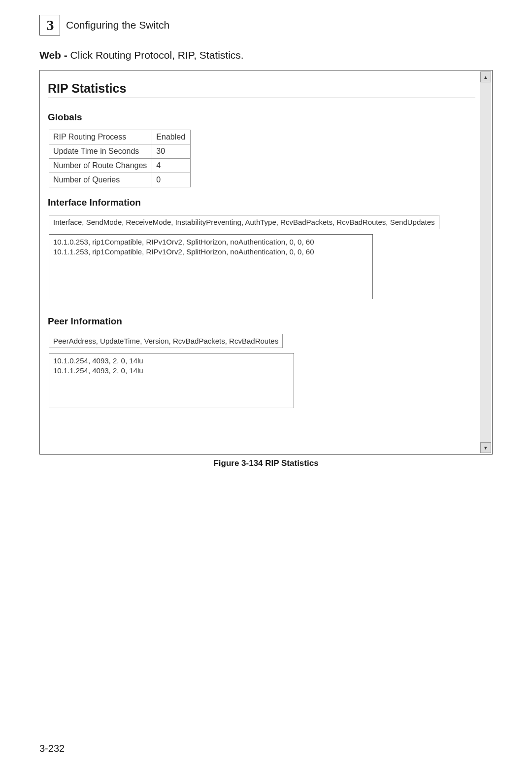  Describe the element at coordinates (171, 371) in the screenshot. I see `list-item: 10.1.1.254, 4093, 2, 0, 14lu` at that location.